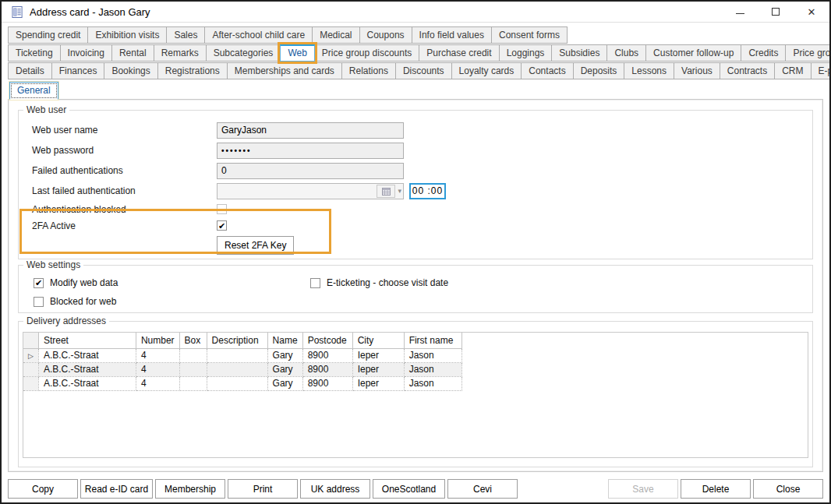  I want to click on tab-details: Details, so click(30, 71).